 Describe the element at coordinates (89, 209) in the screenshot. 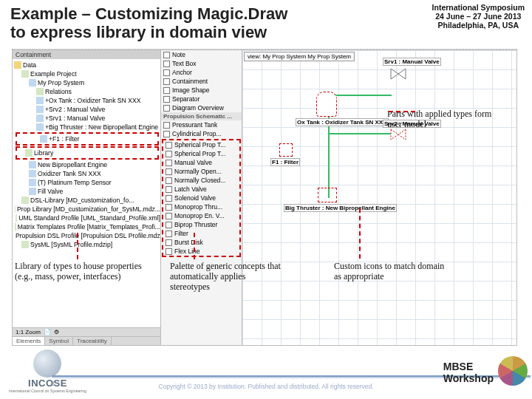

I see `tree-label: Prop Library [MD_customization_for_SysML…` at that location.